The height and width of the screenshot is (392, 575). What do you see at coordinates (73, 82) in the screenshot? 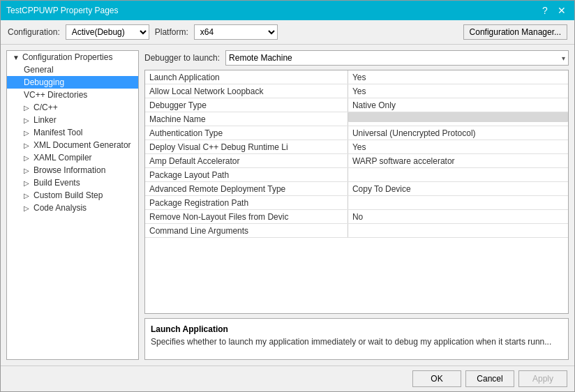
I see `sidebar-item-debugging: Debugging` at bounding box center [73, 82].